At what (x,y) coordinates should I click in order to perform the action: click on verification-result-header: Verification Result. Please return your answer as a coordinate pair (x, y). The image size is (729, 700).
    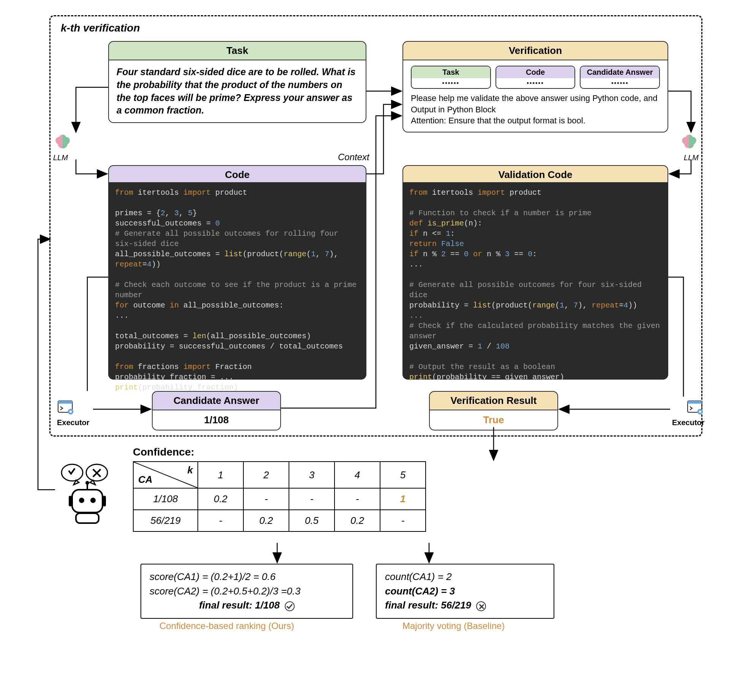
    Looking at the image, I should click on (494, 400).